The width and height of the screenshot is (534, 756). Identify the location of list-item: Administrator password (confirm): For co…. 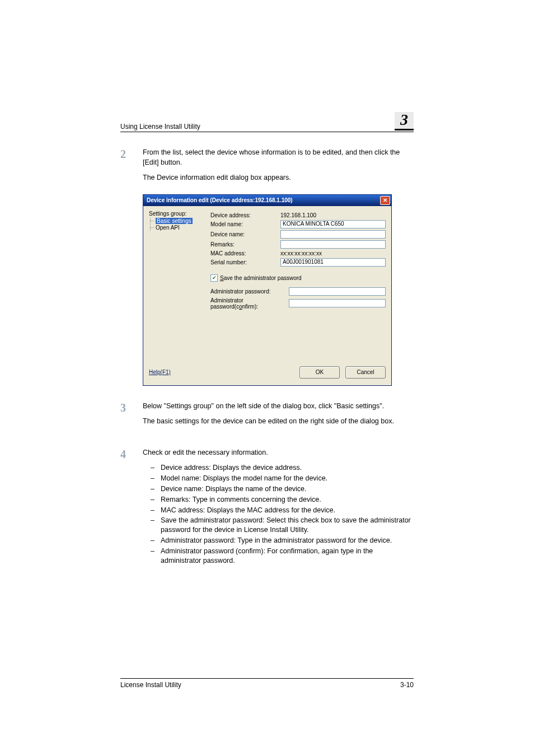
(282, 556).